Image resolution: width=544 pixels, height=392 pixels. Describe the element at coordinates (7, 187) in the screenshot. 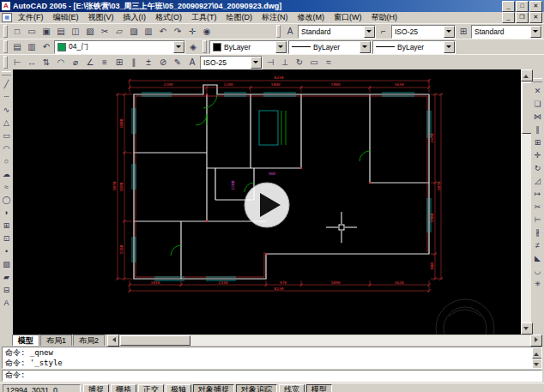

I see `spline-icon: ≈` at that location.